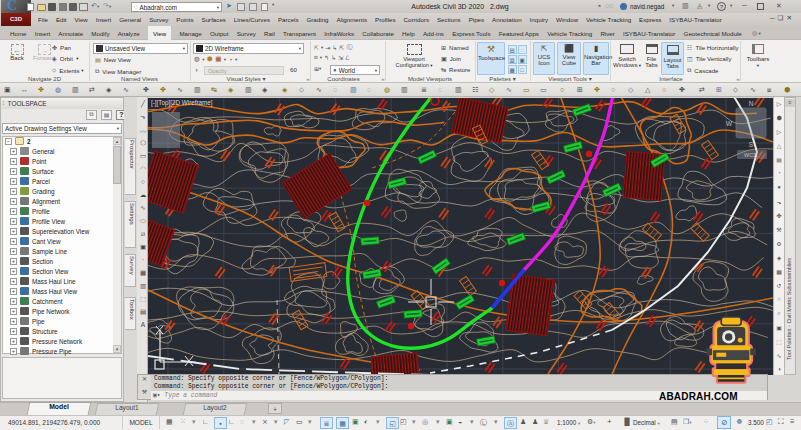 This screenshot has height=430, width=801. Describe the element at coordinates (752, 104) in the screenshot. I see `svg-text: N` at that location.